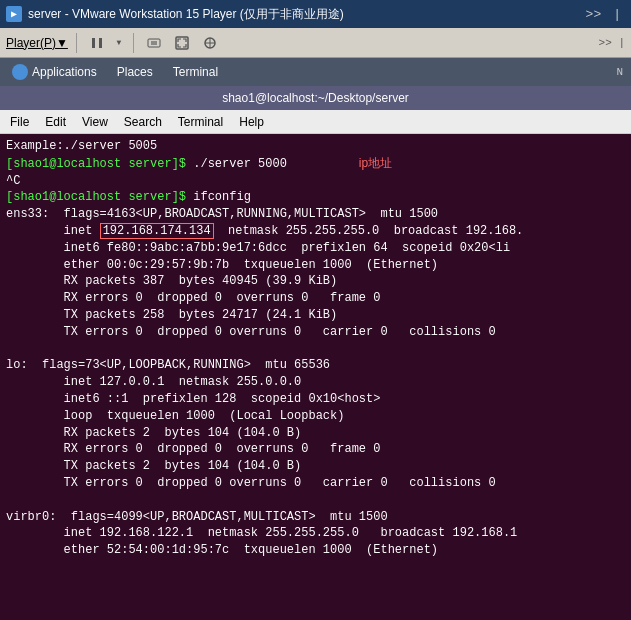 The height and width of the screenshot is (620, 631). Describe the element at coordinates (143, 122) in the screenshot. I see `menu-search: Search` at that location.